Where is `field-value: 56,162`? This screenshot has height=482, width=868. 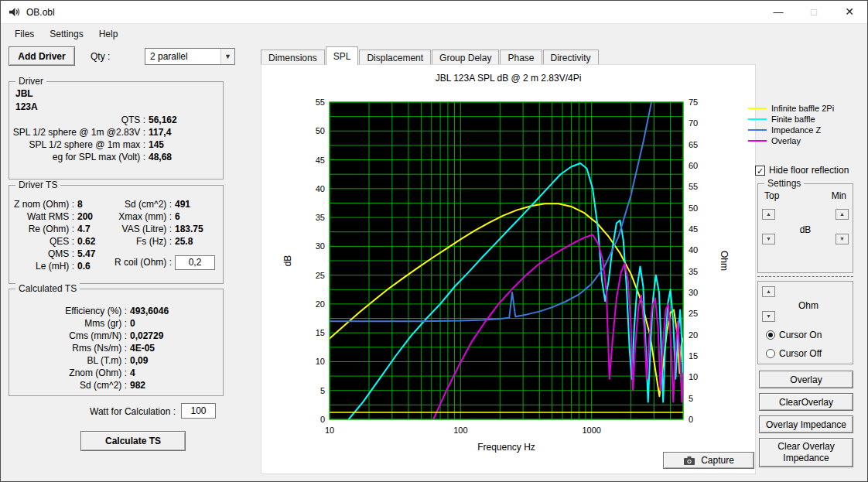 field-value: 56,162 is located at coordinates (161, 120).